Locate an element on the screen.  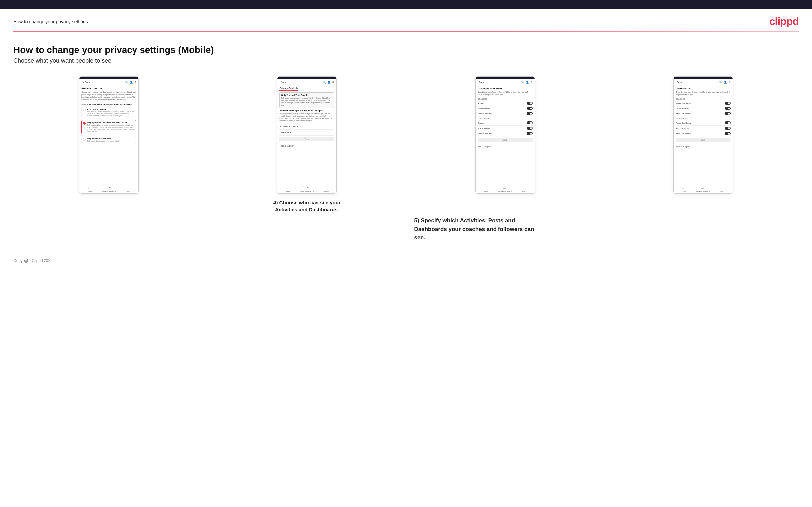
mock2-back: ‹ Back is located at coordinates (283, 82).